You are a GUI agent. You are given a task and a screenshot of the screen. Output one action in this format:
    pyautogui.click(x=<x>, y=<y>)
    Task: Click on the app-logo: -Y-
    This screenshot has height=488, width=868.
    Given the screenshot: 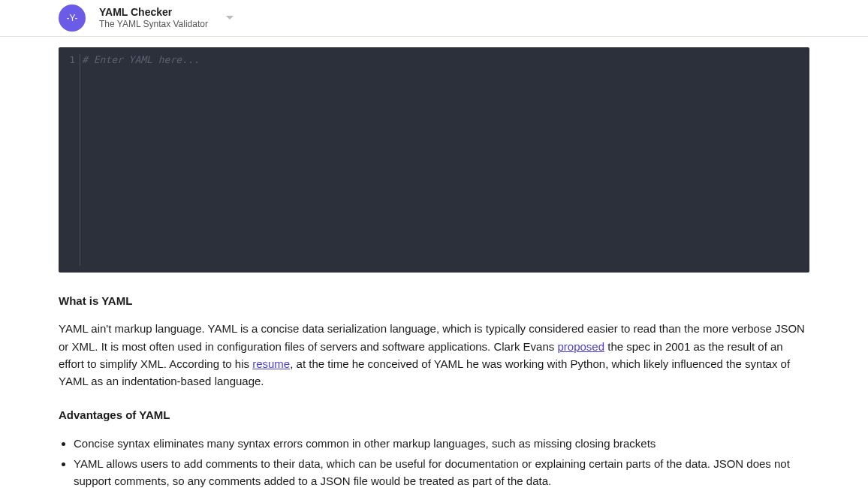 What is the action you would take?
    pyautogui.click(x=72, y=18)
    